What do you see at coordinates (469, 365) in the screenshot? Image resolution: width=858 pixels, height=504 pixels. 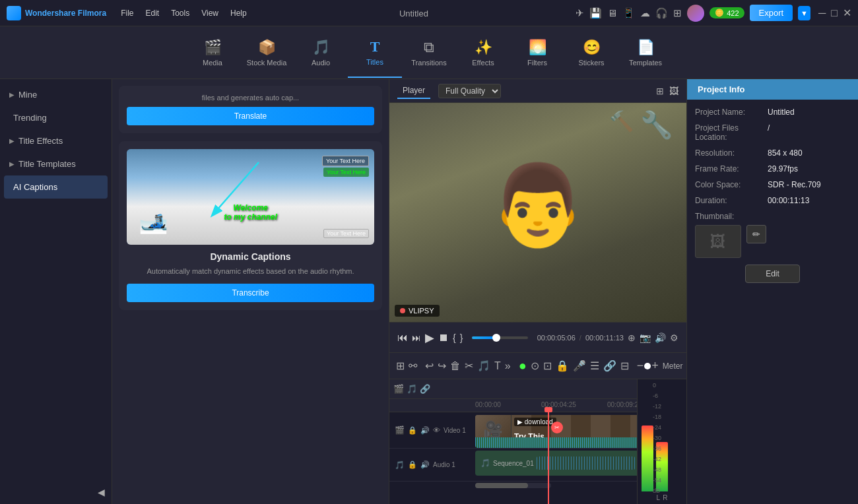 I see `tl-cut: ✂` at bounding box center [469, 365].